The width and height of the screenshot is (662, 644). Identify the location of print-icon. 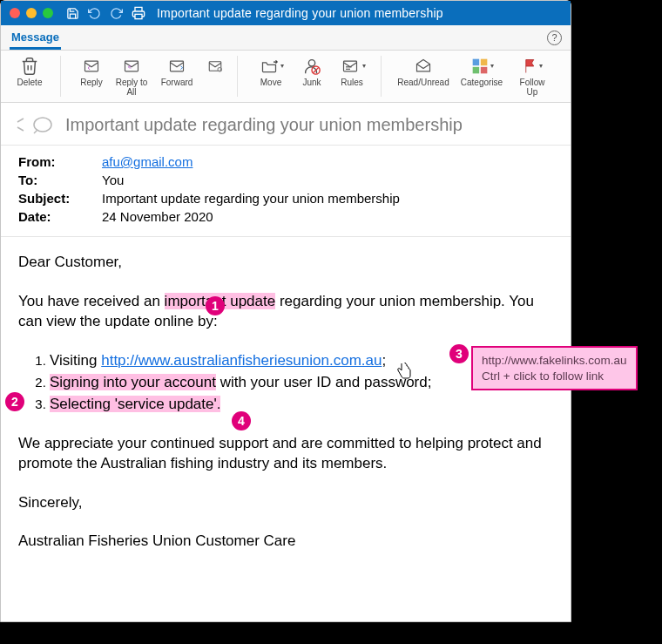
(138, 13).